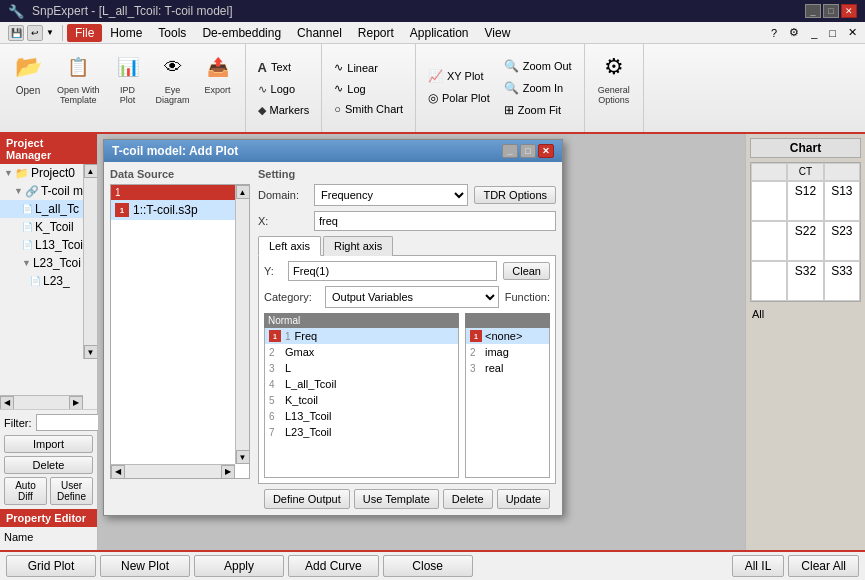 This screenshot has width=865, height=580. What do you see at coordinates (84, 33) in the screenshot?
I see `menu-file: File` at bounding box center [84, 33].